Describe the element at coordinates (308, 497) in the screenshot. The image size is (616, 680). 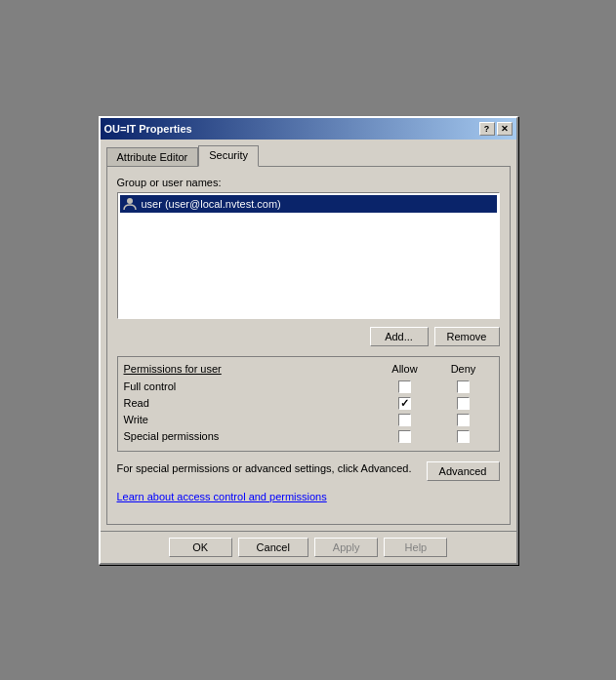
I see `learn-more-link: Learn about access control and permissio…` at that location.